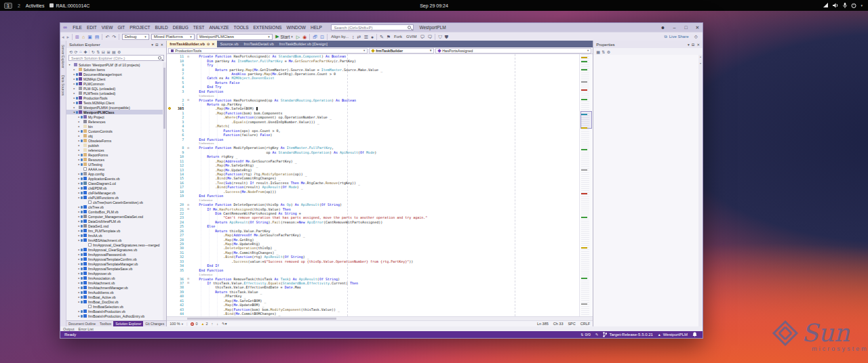 Image resolution: width=868 pixels, height=363 pixels. Describe the element at coordinates (115, 93) in the screenshot. I see `tree-item: ▸PLMTests (unloaded)` at that location.